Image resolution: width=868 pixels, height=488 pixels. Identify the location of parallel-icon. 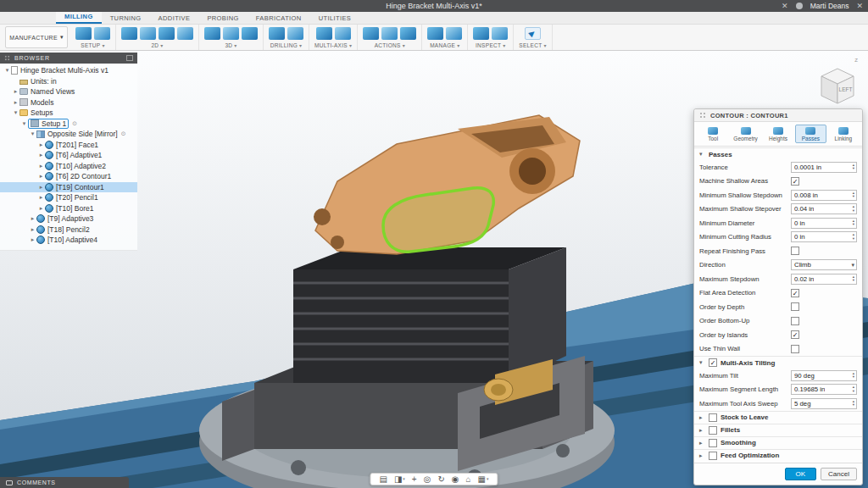
(231, 34).